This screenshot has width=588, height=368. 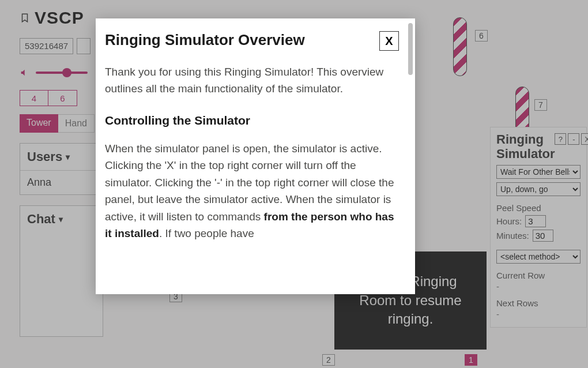 I want to click on simulator-call-select: Up, down, go, so click(x=538, y=189).